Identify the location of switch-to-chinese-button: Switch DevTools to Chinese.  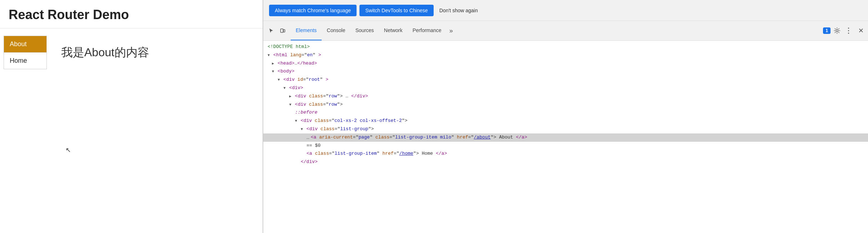
(397, 10).